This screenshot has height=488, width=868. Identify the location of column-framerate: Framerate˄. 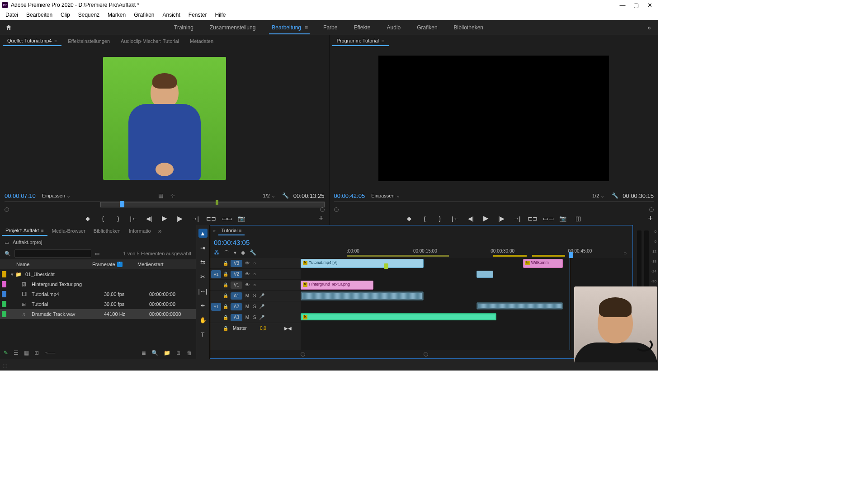
(115, 264).